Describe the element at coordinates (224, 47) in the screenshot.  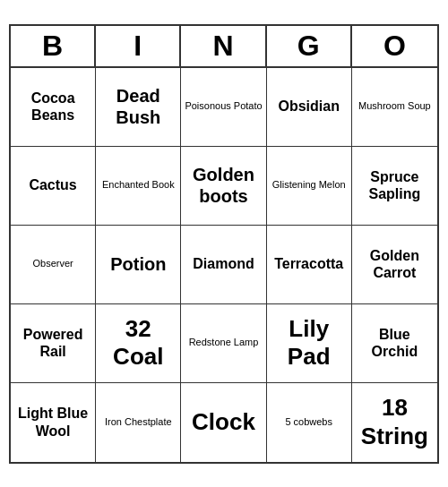
I see `bingo-header: BINGO` at that location.